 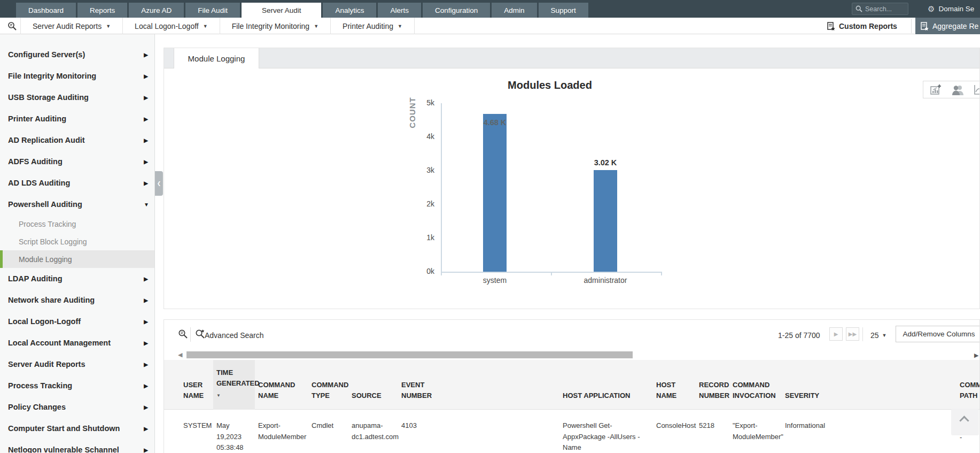 What do you see at coordinates (216, 58) in the screenshot?
I see `tab-module-logging: Module Logging` at bounding box center [216, 58].